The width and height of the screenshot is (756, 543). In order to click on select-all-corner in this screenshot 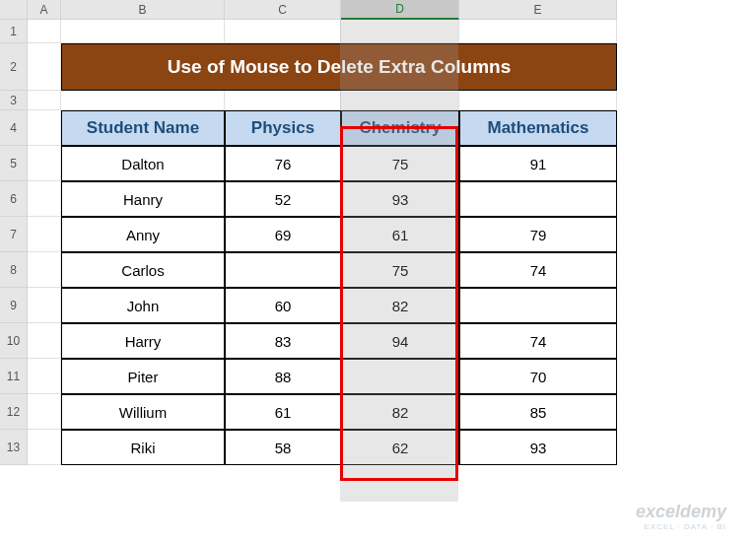, I will do `click(14, 10)`.